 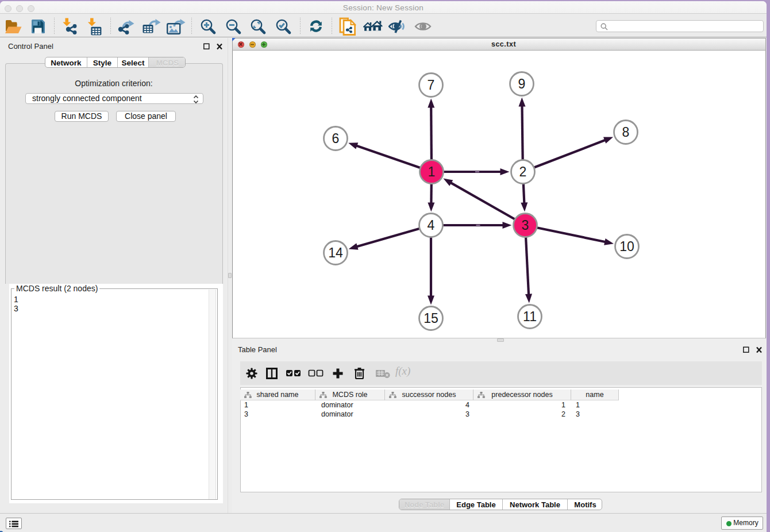 I want to click on svg-text: 11, so click(x=530, y=317).